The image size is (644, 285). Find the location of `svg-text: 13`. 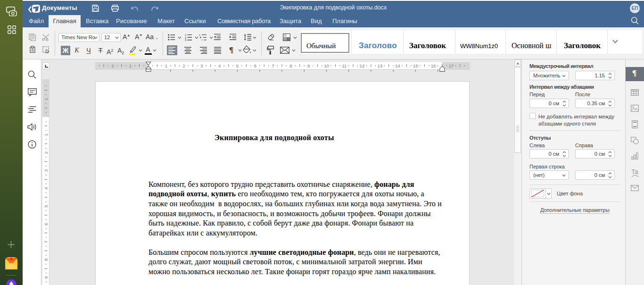

svg-text: 13 is located at coordinates (380, 66).